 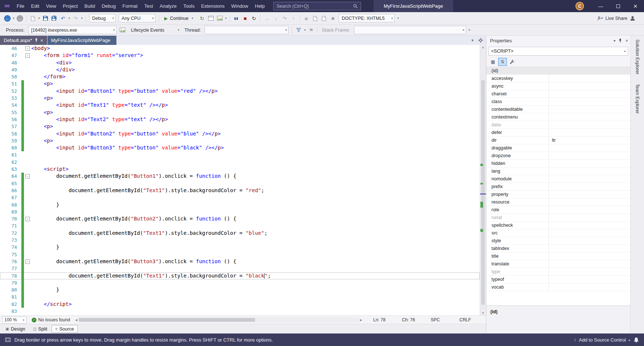 What do you see at coordinates (15, 329) in the screenshot?
I see `view-tab-design: ▣Design` at bounding box center [15, 329].